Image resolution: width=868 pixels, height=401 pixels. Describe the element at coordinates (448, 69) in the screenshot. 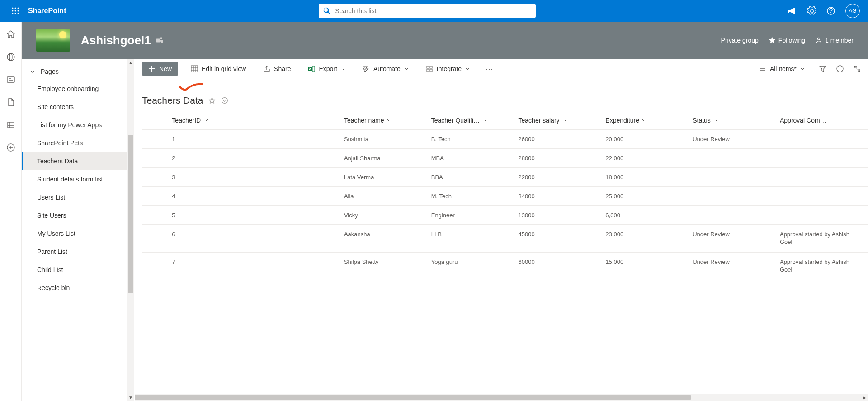

I see `integrate-button: Integrate` at that location.